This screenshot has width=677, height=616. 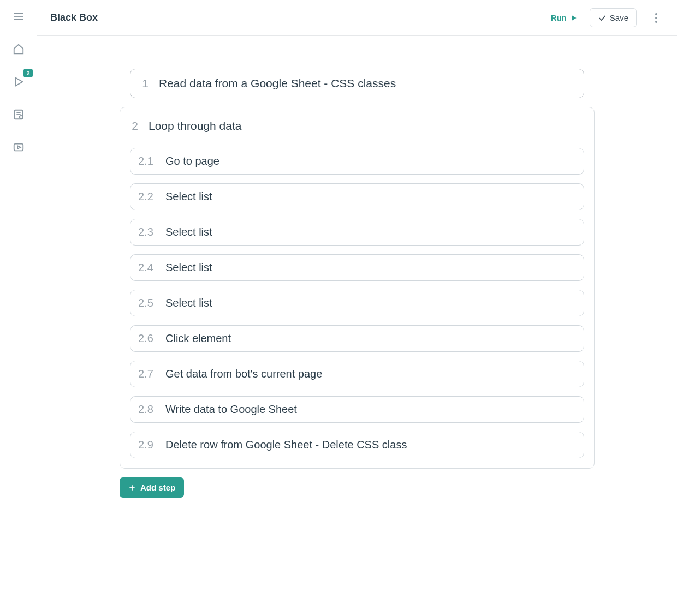 I want to click on substep-number: 2.3, so click(x=146, y=232).